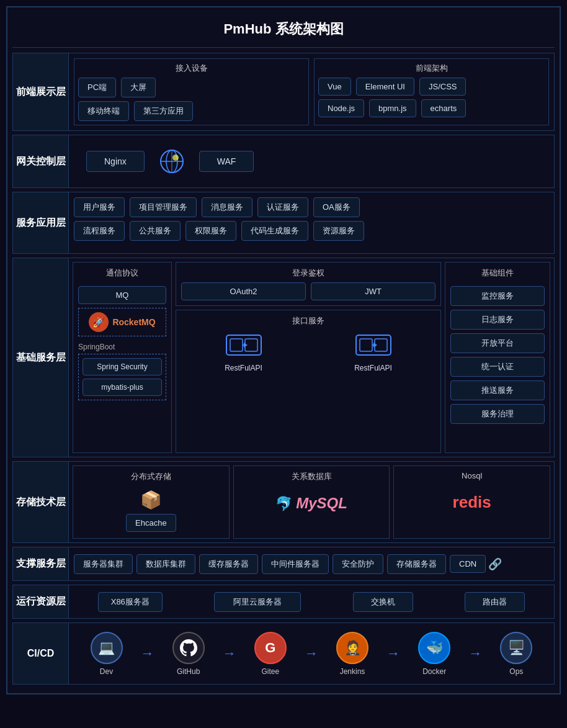 The height and width of the screenshot is (728, 567). What do you see at coordinates (257, 602) in the screenshot?
I see `runtime-aliyun: 阿里云服务器` at bounding box center [257, 602].